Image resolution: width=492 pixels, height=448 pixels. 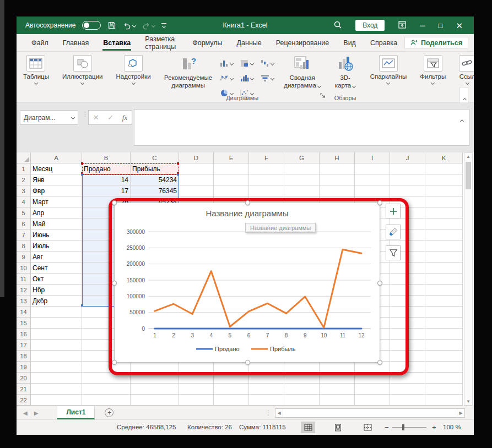 I want to click on insert-scatter-chart-button, so click(x=228, y=78).